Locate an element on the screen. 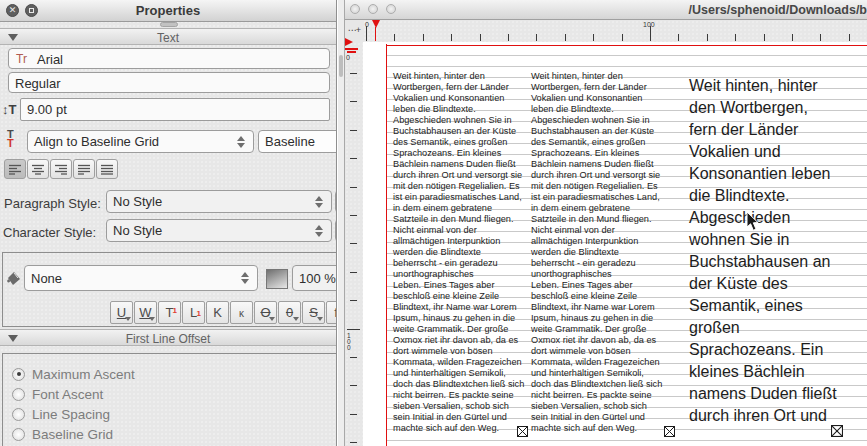 The width and height of the screenshot is (867, 446). minimize-traffic-light is located at coordinates (373, 9).